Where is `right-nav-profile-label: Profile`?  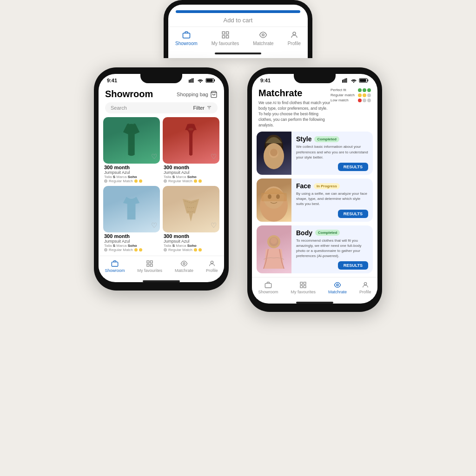 right-nav-profile-label: Profile is located at coordinates (365, 292).